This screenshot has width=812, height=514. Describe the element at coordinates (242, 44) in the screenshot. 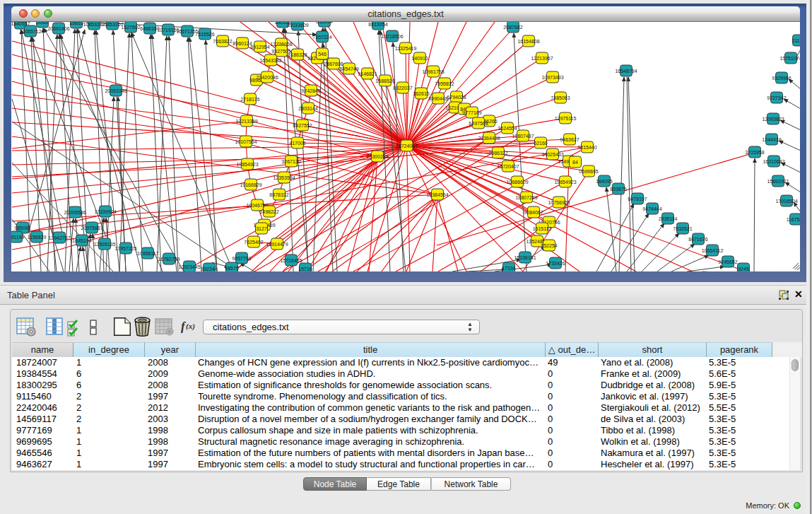

I see `svg-text: 8960124` at that location.